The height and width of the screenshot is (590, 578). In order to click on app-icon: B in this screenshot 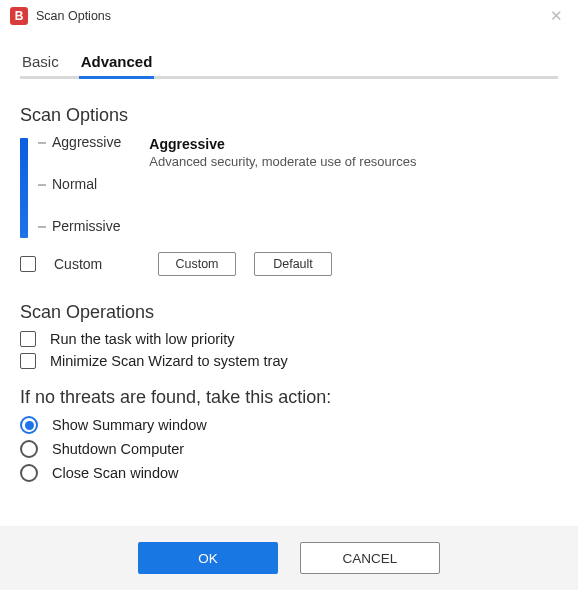, I will do `click(19, 16)`.